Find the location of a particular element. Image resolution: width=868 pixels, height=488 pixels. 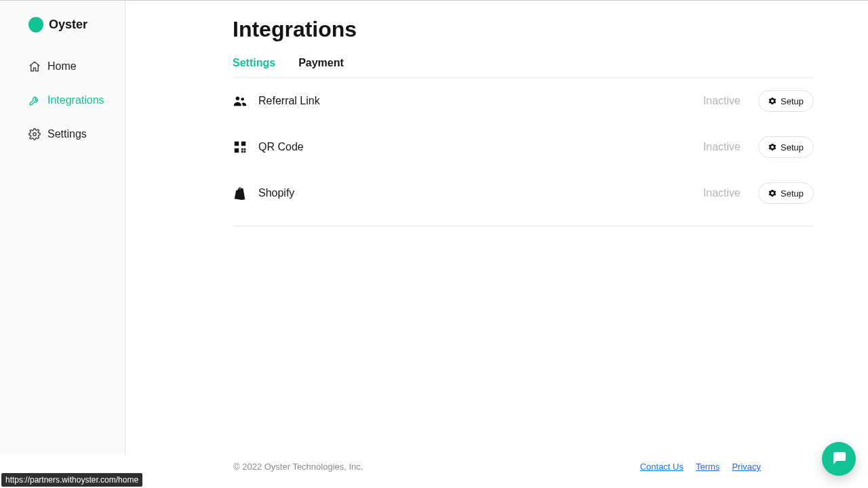

sidebar-item-settings: Settings is located at coordinates (62, 134).